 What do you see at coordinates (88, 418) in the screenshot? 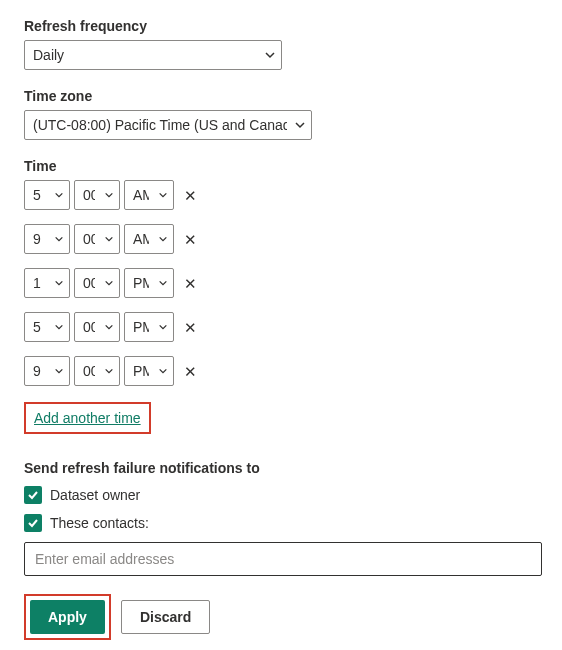
I see `add-another-time-link: Add another time` at bounding box center [88, 418].